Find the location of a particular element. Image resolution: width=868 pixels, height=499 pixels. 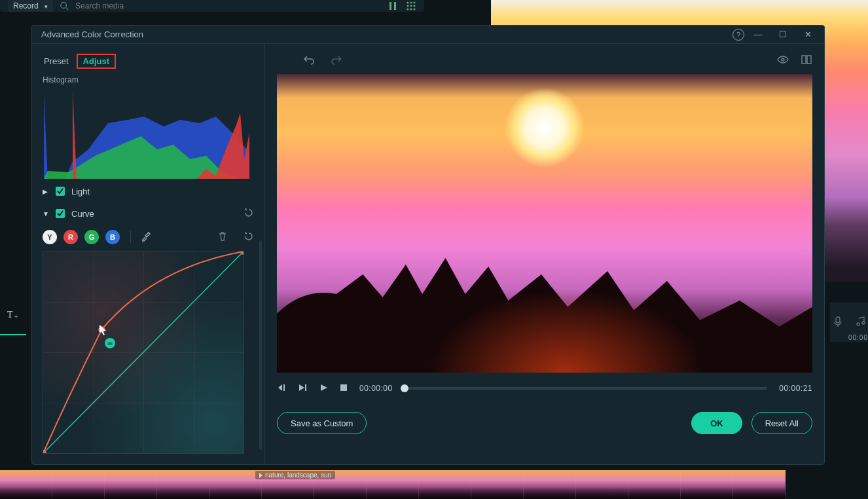

ok-button: OK is located at coordinates (717, 423).